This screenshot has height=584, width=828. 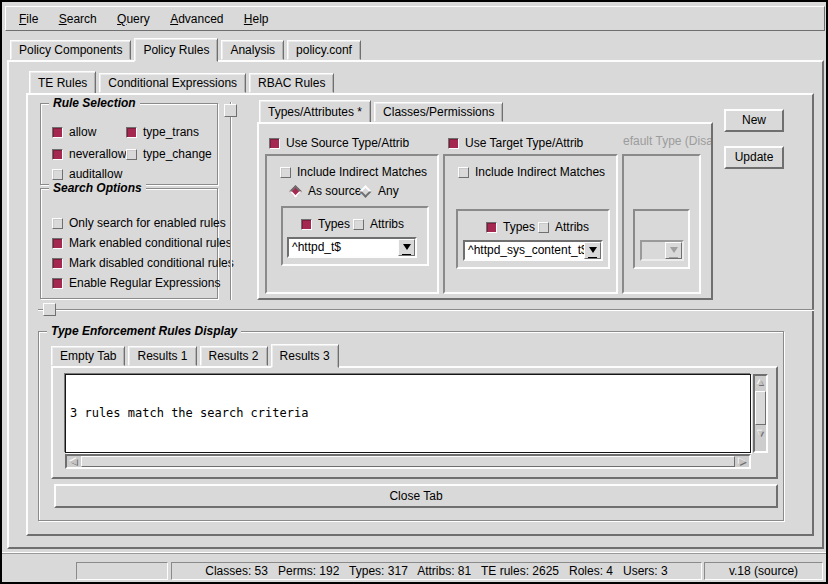 I want to click on menu-query: Query, so click(x=134, y=19).